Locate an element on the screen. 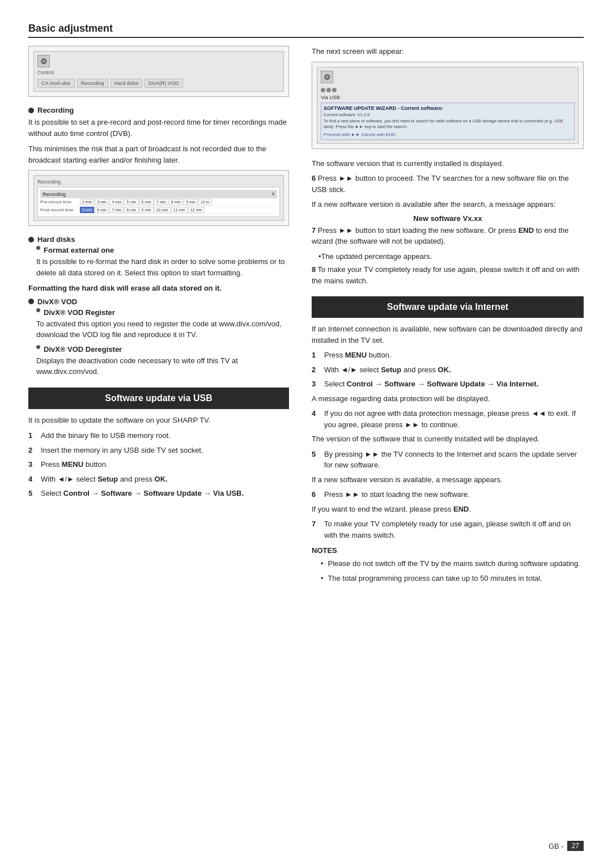 This screenshot has width=612, height=868. format-external-heading: Format external one is located at coordinates (163, 250).